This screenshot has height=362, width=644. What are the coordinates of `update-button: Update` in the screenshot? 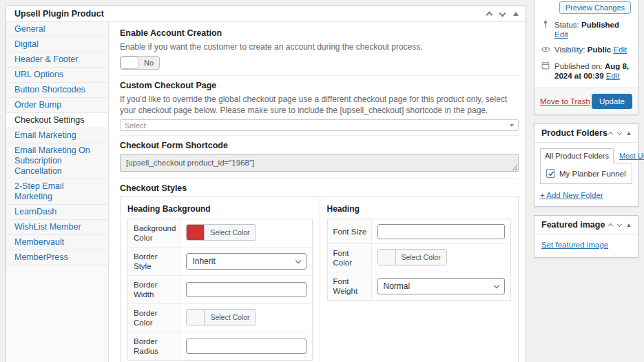 It's located at (612, 101).